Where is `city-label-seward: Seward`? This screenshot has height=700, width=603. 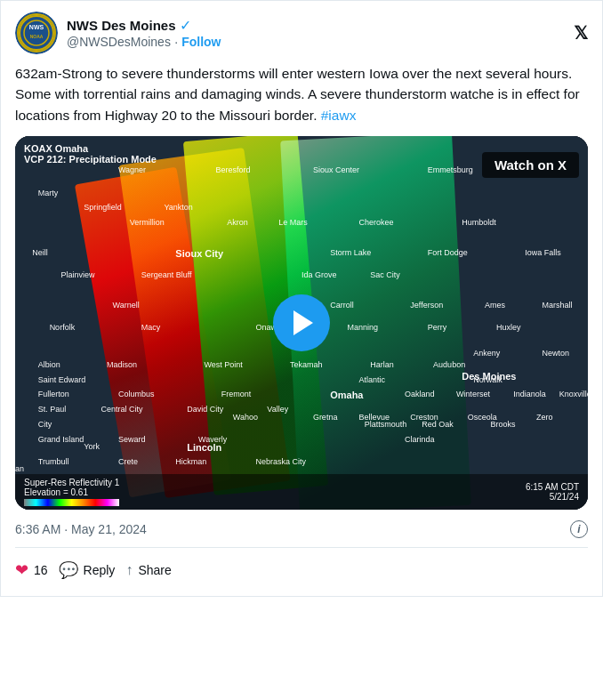
city-label-seward: Seward is located at coordinates (132, 439).